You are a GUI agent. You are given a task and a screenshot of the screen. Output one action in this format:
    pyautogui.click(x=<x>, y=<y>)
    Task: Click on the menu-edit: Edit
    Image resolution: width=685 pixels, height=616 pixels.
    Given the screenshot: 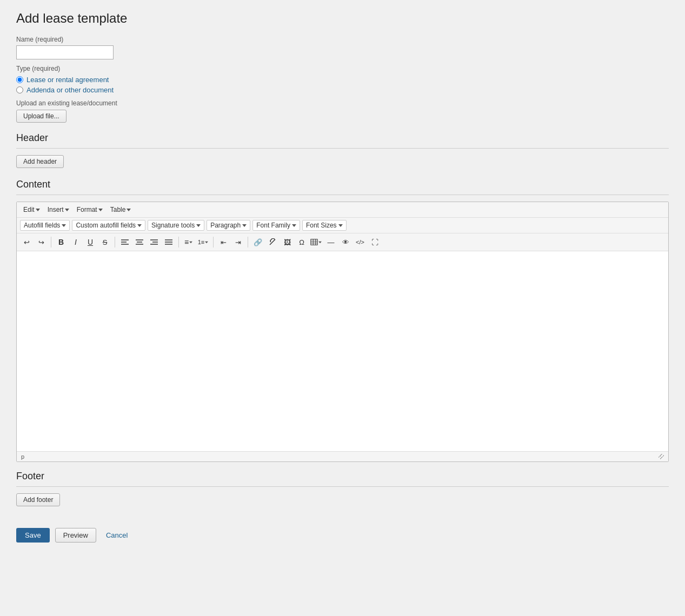 What is the action you would take?
    pyautogui.click(x=31, y=210)
    